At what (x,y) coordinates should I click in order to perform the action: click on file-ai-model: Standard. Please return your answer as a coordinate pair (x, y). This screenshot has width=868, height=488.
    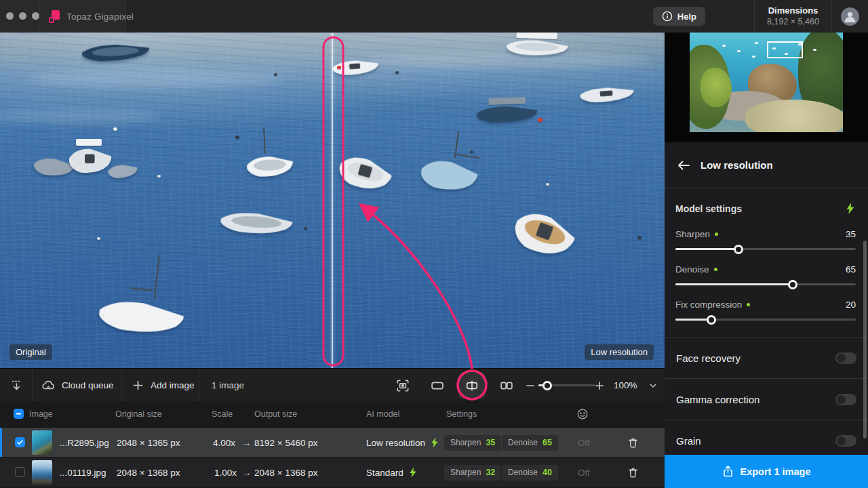
    Looking at the image, I should click on (392, 472).